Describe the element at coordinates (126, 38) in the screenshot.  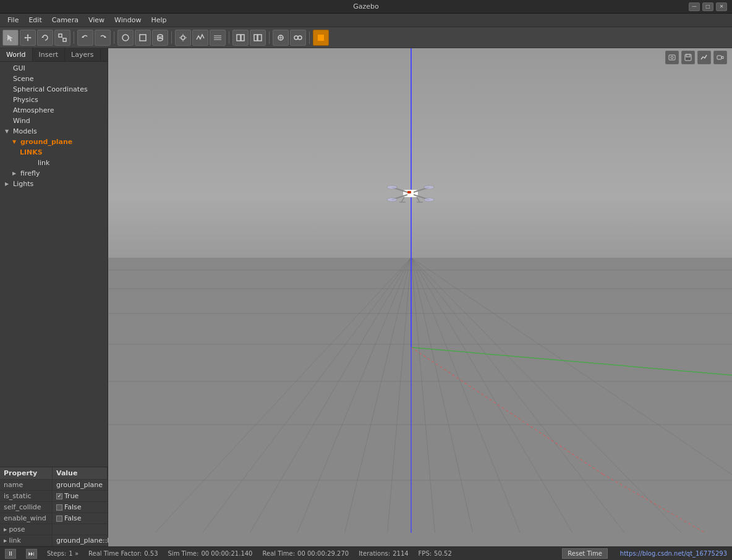
I see `sphere-button` at that location.